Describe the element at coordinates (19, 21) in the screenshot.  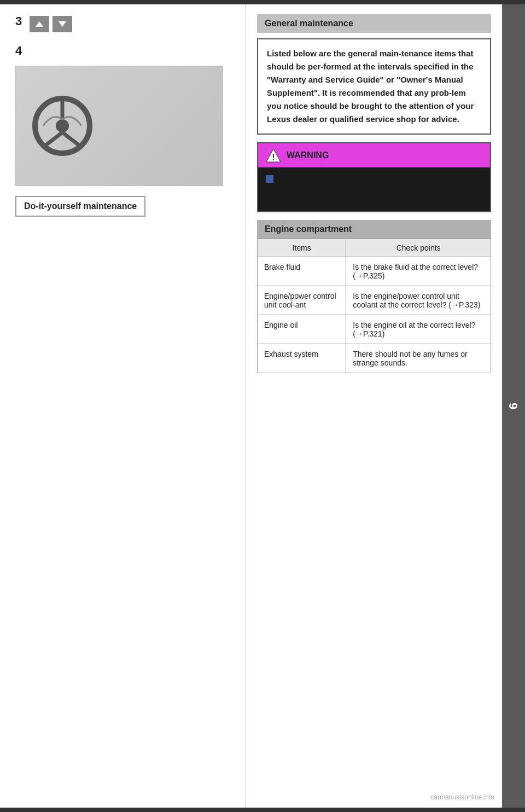
I see `step3-number: 3` at that location.